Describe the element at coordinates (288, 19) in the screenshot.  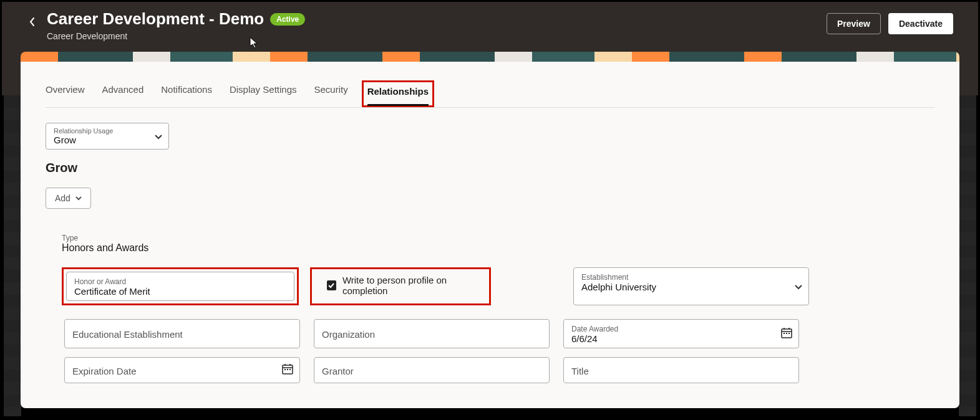
I see `status-badge: Active` at that location.